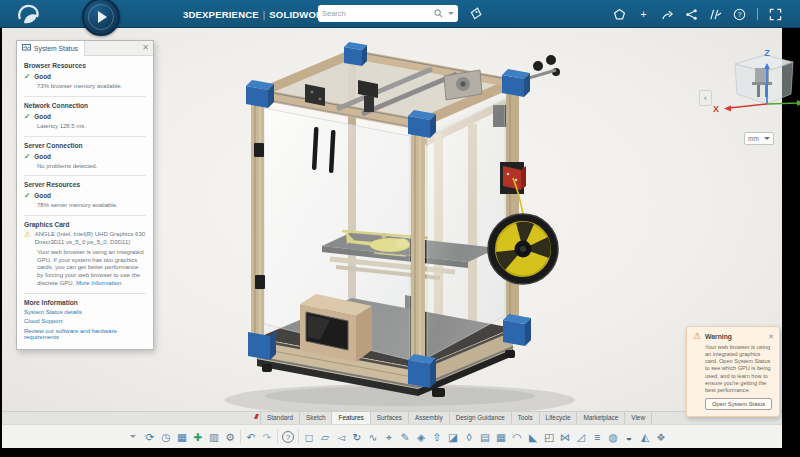 The width and height of the screenshot is (800, 457). I want to click on status-panel-header: System Status ✕, so click(85, 48).